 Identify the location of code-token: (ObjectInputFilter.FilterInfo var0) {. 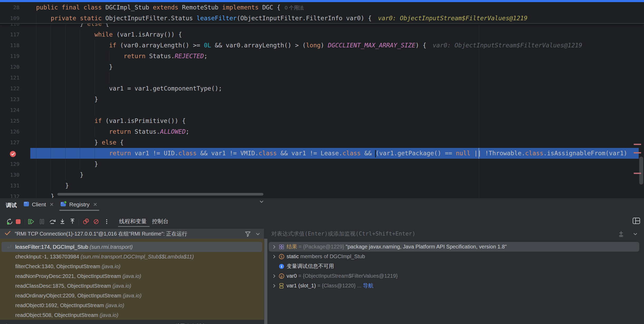
(304, 18).